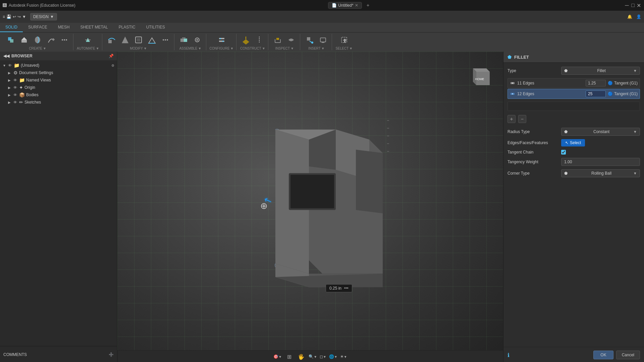 Image resolution: width=644 pixels, height=362 pixels. I want to click on ok-button: OK, so click(603, 355).